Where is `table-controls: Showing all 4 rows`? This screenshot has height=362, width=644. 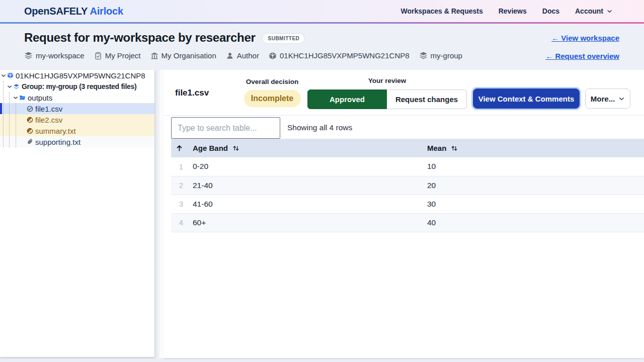 table-controls: Showing all 4 rows is located at coordinates (404, 127).